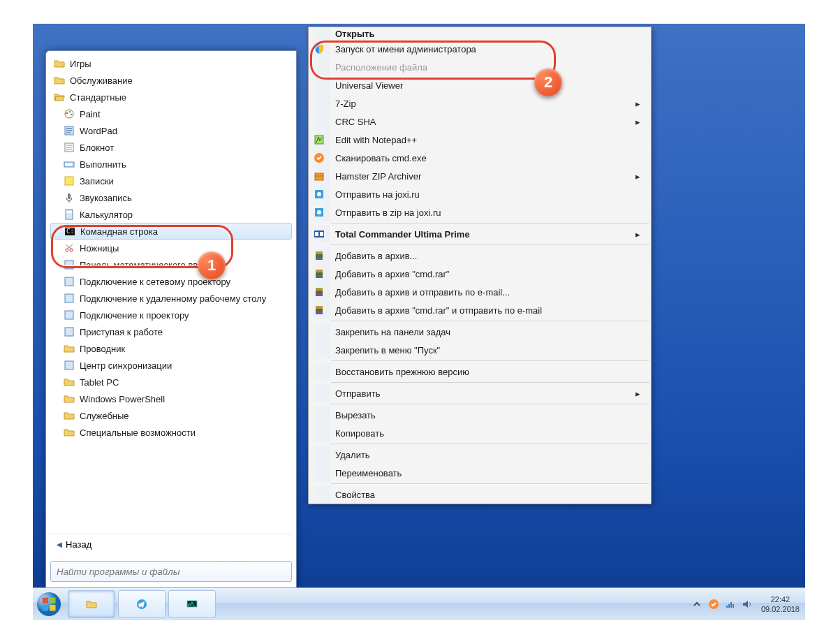 This screenshot has width=838, height=644. What do you see at coordinates (480, 310) in the screenshot?
I see `context-item-16: Добавить в архив "cmd.rar" и отправить п…` at bounding box center [480, 310].